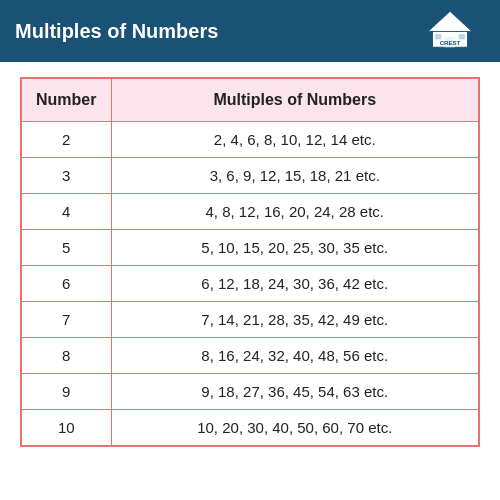 This screenshot has height=500, width=500. What do you see at coordinates (250, 31) in the screenshot?
I see `header: Multiples of Numbers Olympiads CREST` at bounding box center [250, 31].